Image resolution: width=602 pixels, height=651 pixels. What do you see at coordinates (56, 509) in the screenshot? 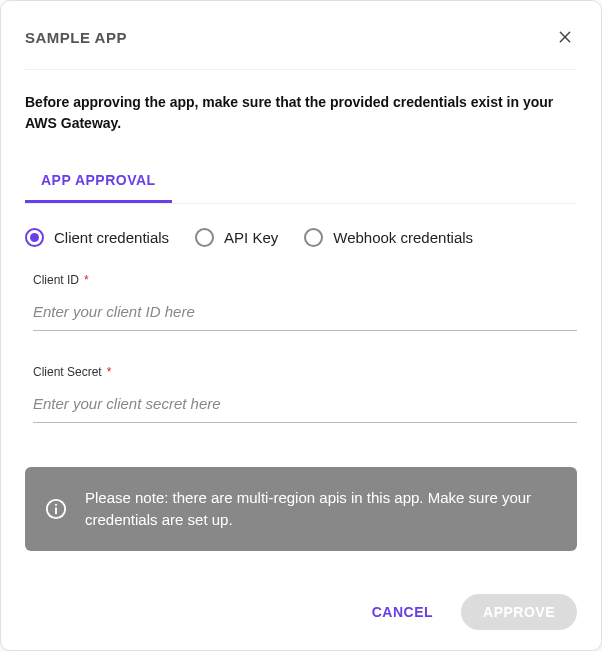
I see `info-icon` at bounding box center [56, 509].